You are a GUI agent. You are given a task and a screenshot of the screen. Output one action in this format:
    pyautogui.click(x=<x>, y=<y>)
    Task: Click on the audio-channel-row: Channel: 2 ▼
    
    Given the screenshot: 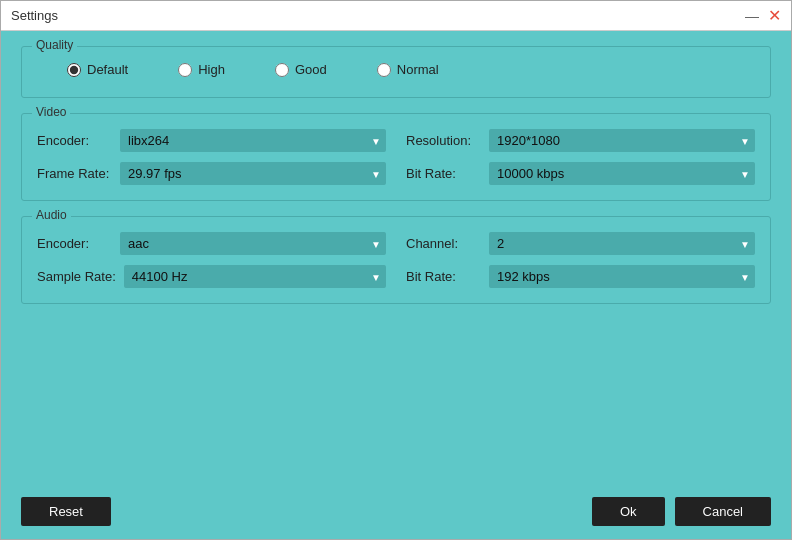 What is the action you would take?
    pyautogui.click(x=580, y=244)
    